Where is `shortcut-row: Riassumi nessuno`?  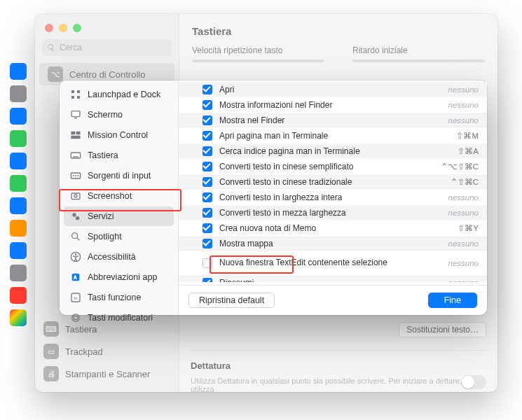
shortcut-row: Riassumi nessuno is located at coordinates (333, 279).